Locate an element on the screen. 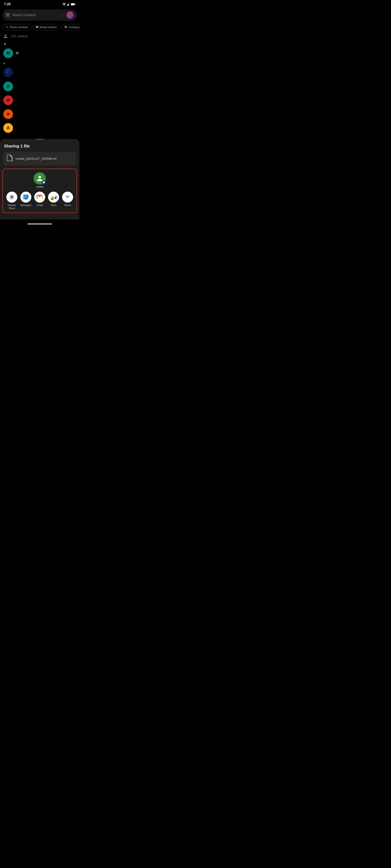 The width and height of the screenshot is (391, 868). recent-contact-shortcut: 10086 is located at coordinates (40, 180).